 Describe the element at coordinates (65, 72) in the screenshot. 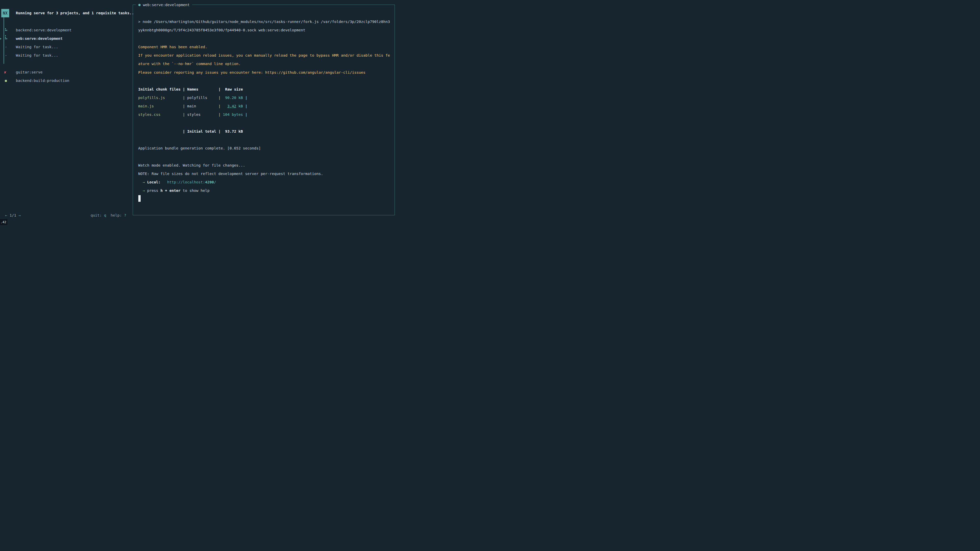

I see `task-row: ✘guitar:serve` at that location.